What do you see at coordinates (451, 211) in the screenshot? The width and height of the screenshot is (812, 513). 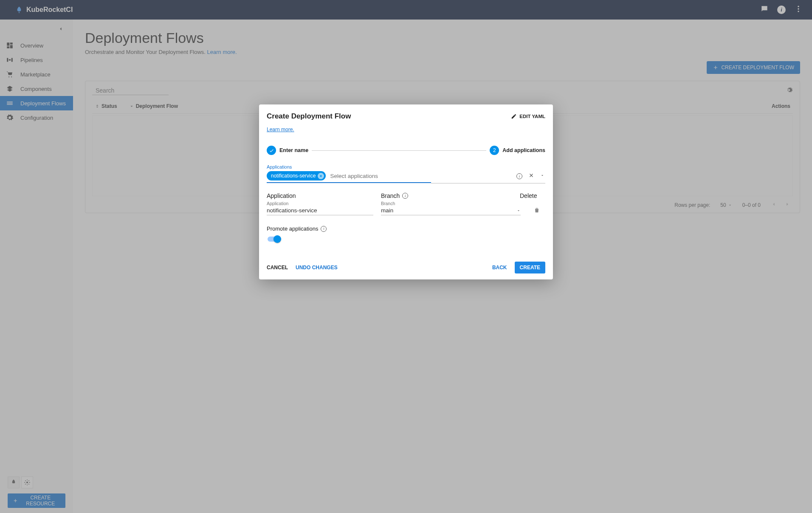 I see `branch-select: main` at bounding box center [451, 211].